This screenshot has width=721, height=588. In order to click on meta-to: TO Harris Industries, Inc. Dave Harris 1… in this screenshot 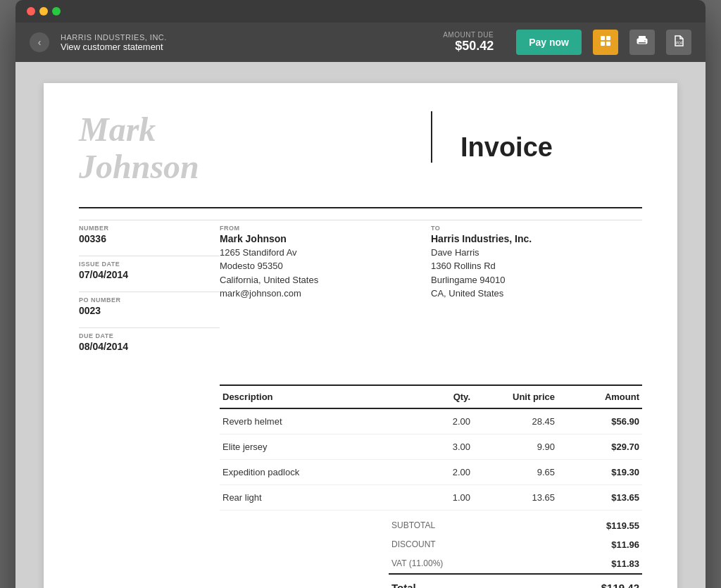, I will do `click(537, 292)`.